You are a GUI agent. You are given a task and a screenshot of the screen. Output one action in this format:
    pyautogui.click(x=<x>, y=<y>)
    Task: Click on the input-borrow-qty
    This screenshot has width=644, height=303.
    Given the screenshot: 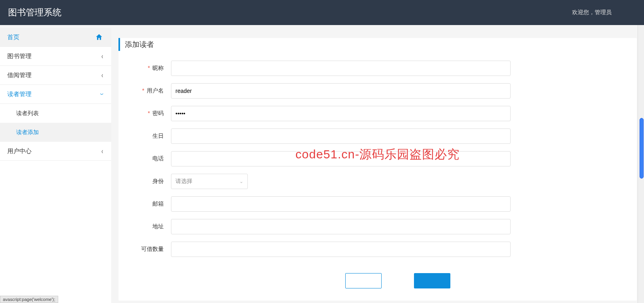 What is the action you would take?
    pyautogui.click(x=341, y=249)
    